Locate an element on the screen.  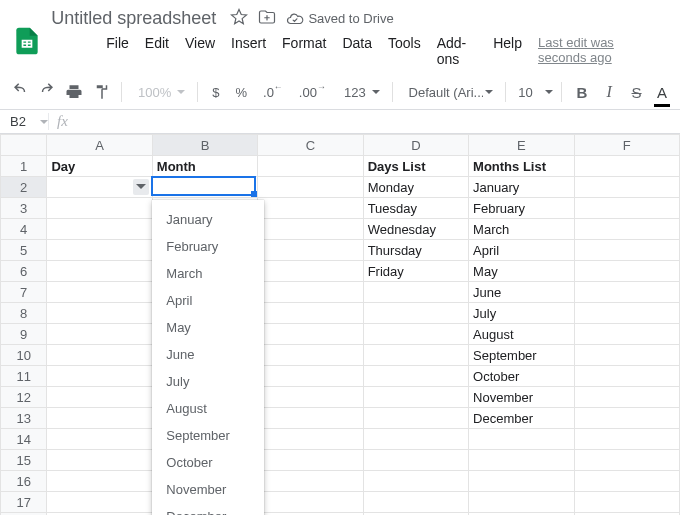
col-header-F: F is located at coordinates (627, 146).